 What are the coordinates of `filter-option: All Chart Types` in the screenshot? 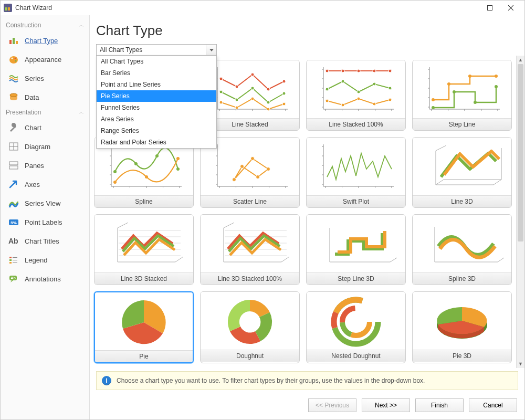 It's located at (156, 61).